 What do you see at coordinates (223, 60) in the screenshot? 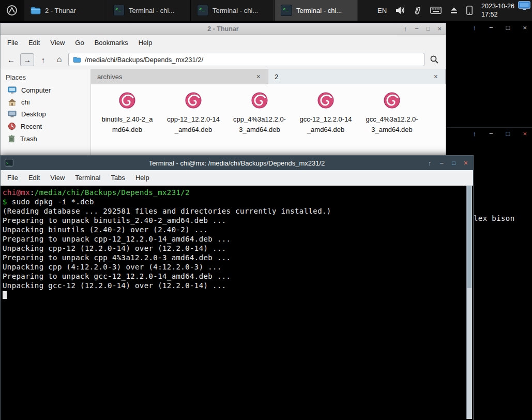
I see `thunar-toolbar: ← → ↑ ⌂ /media/chi/Backups/Depends_mx231…` at bounding box center [223, 60].